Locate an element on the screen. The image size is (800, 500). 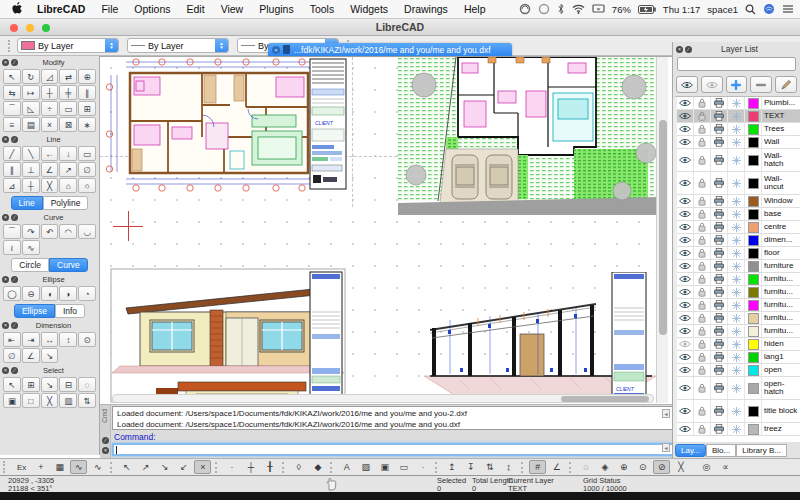
layer-row-centre: centre is located at coordinates (738, 228).